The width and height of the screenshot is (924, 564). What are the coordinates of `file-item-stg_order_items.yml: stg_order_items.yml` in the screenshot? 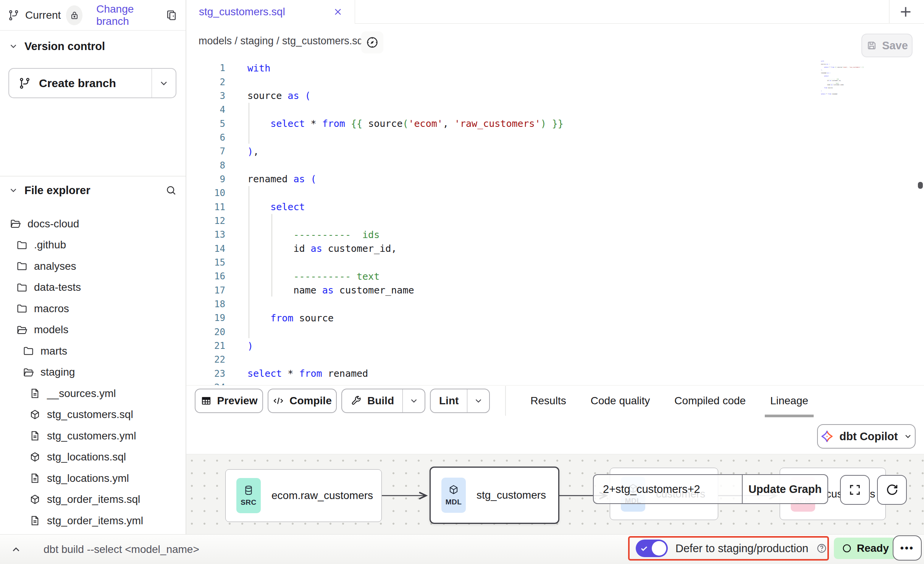 It's located at (93, 521).